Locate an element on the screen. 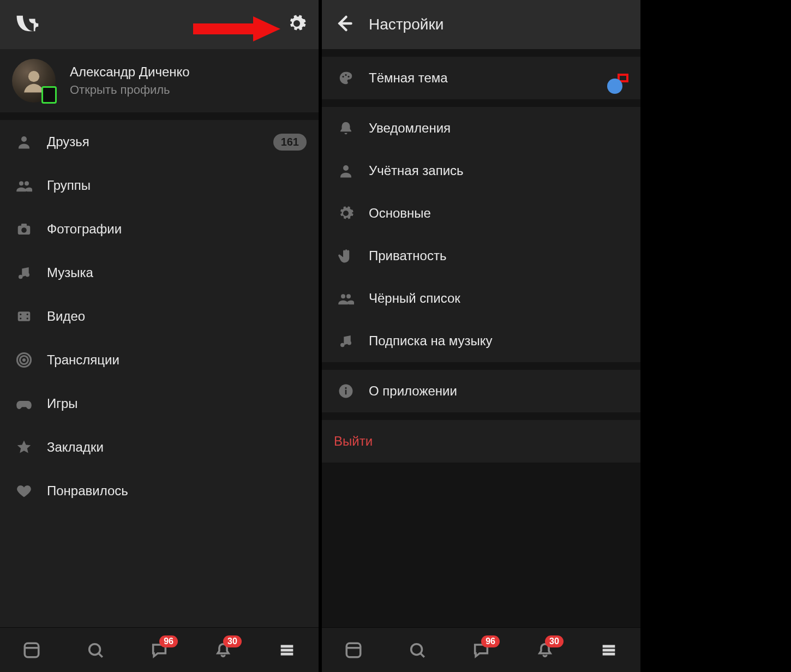 The width and height of the screenshot is (791, 672). video-icon is located at coordinates (24, 316).